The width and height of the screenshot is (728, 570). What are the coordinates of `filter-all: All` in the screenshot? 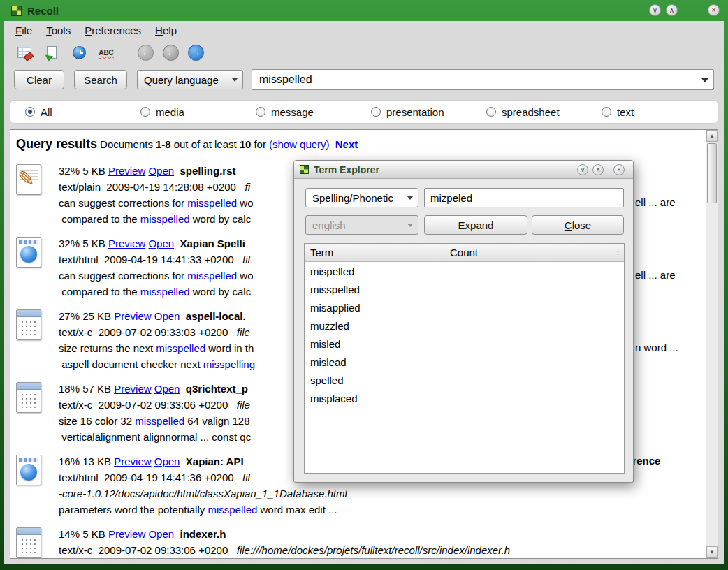 It's located at (82, 112).